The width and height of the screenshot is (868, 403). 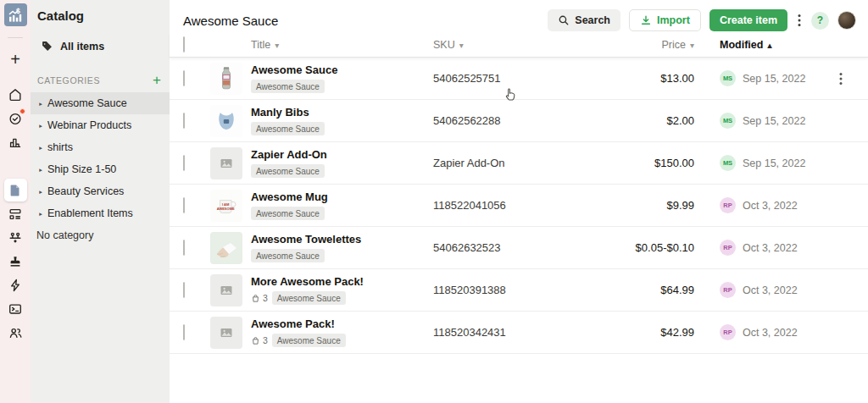 I want to click on reports-icon, so click(x=15, y=142).